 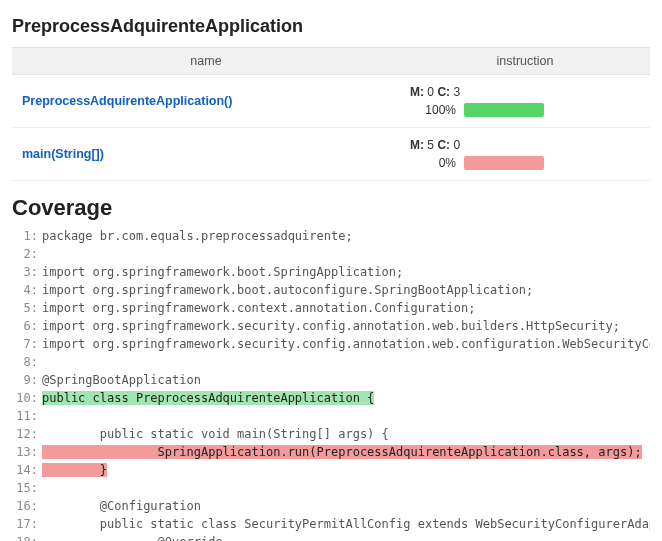 What do you see at coordinates (63, 154) in the screenshot?
I see `method-link: main(String[])` at bounding box center [63, 154].